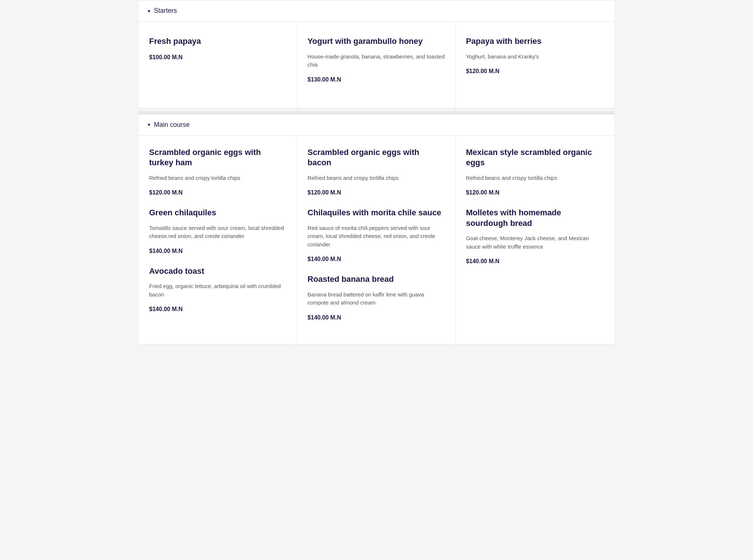 This screenshot has height=560, width=753. I want to click on main-item-1-2-name: Green chilaquiles, so click(218, 213).